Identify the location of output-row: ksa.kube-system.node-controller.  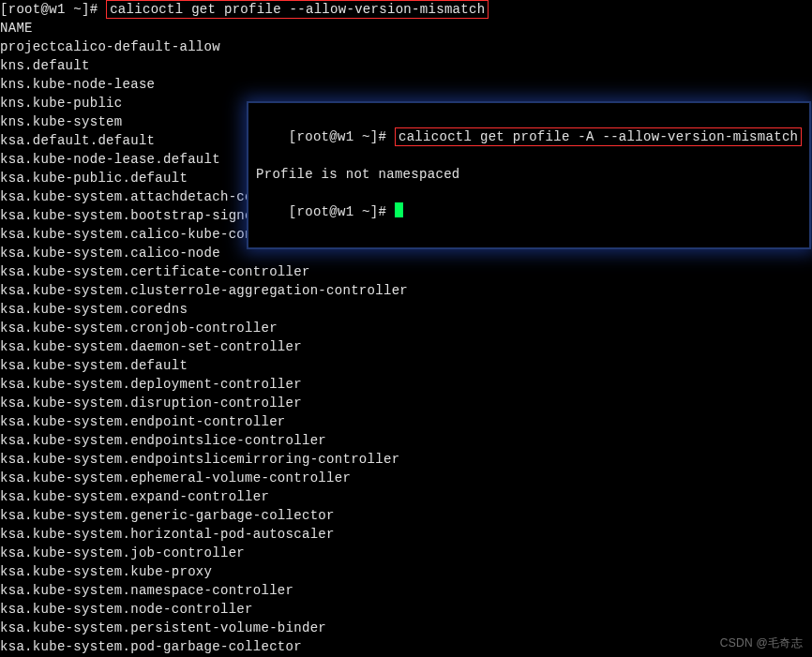
(406, 609).